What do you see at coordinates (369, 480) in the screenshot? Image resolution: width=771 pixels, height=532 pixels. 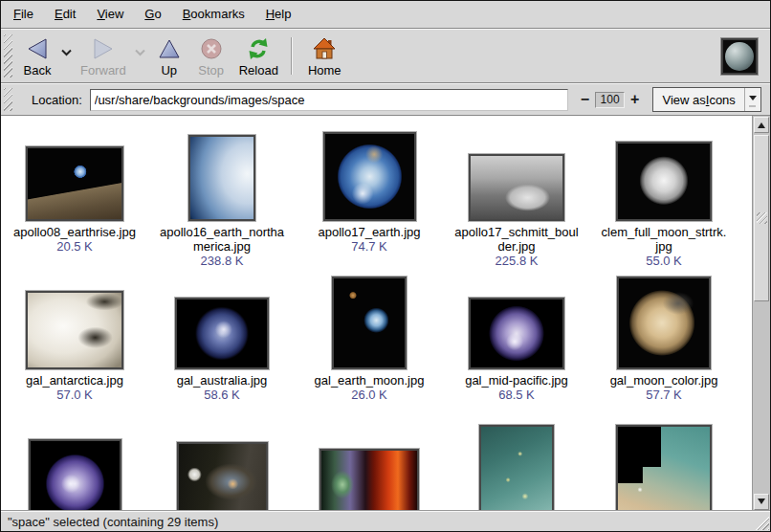 I see `nebula-red-green-thumbnail` at bounding box center [369, 480].